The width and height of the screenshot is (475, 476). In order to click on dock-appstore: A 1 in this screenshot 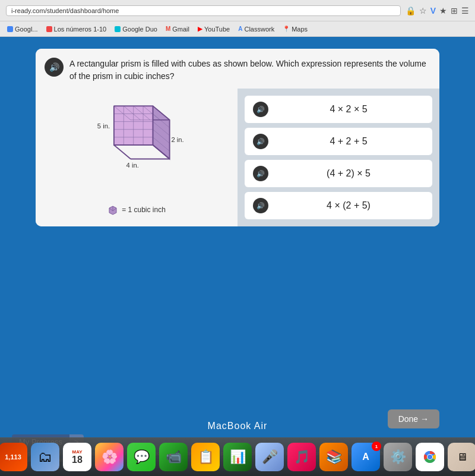, I will do `click(366, 457)`.